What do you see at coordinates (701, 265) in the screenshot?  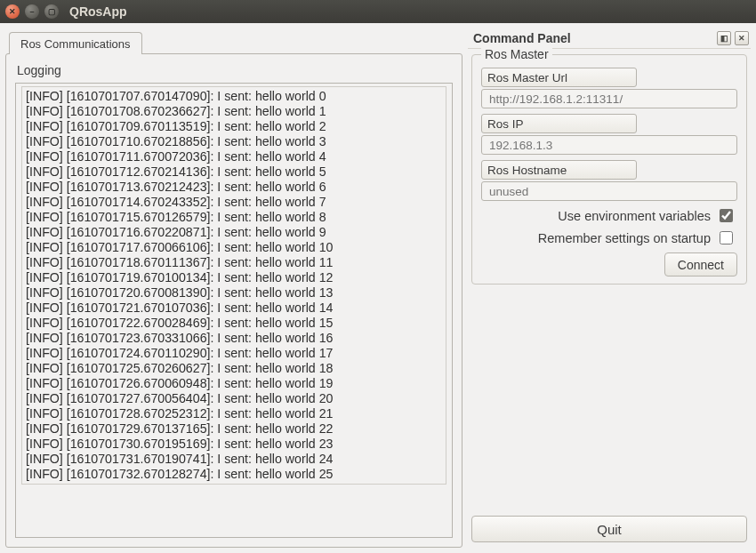 I see `connect-button: Connect` at bounding box center [701, 265].